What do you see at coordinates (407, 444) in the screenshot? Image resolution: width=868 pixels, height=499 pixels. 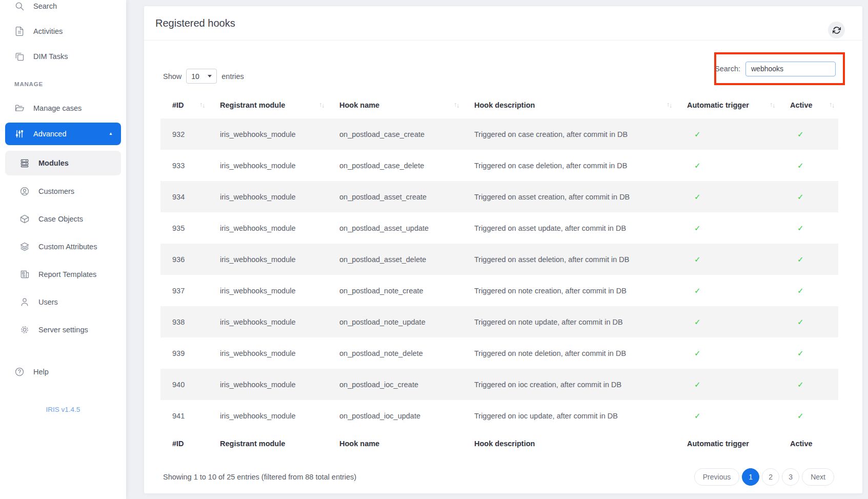 I see `footer-column-hook-name: Hook name` at bounding box center [407, 444].